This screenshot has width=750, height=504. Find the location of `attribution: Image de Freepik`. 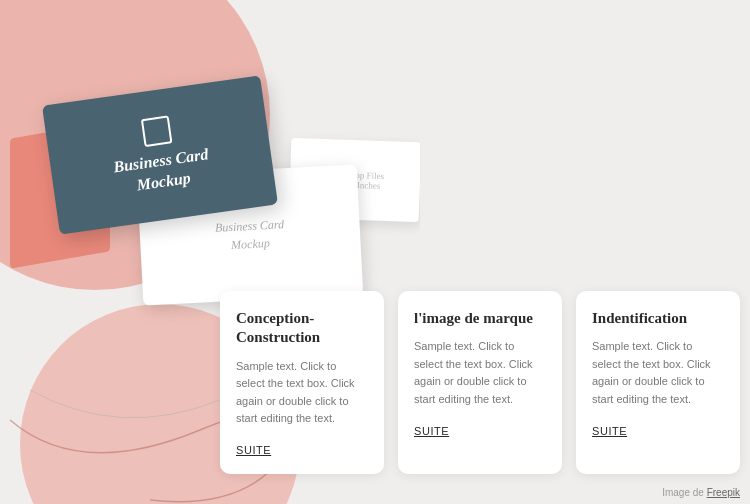

attribution: Image de Freepik is located at coordinates (701, 492).